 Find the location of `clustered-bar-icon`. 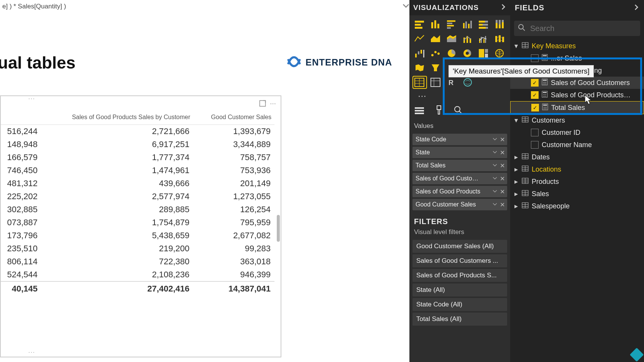

clustered-bar-icon is located at coordinates (452, 24).